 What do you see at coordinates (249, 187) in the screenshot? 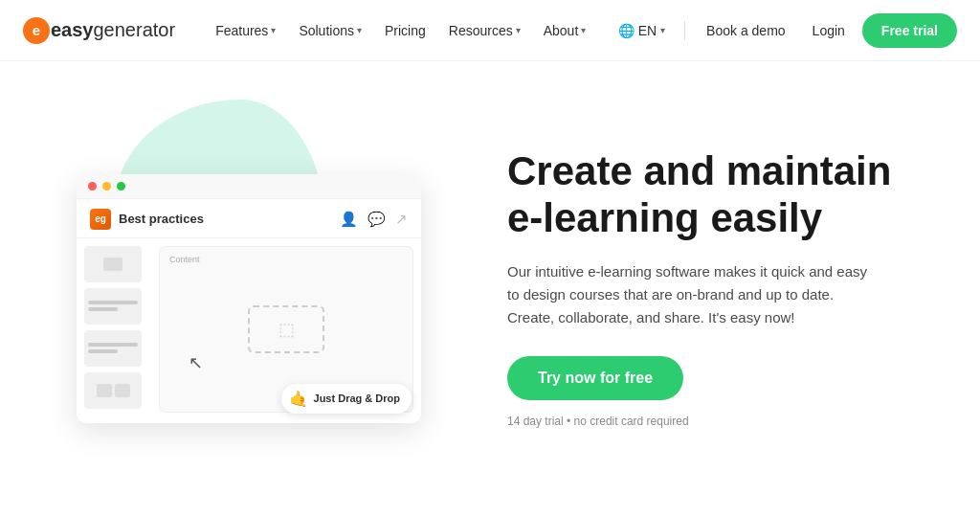
I see `window-titlebar` at bounding box center [249, 187].